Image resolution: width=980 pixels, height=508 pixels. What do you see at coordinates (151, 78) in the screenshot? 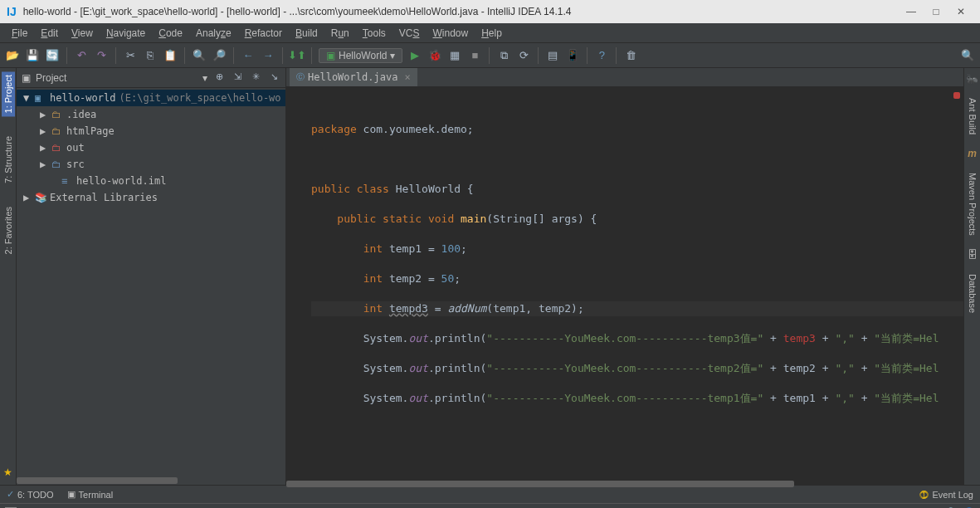
I see `project-panel-header: ▣ Project ▾ ⊕ ⇲ ✳ ↘` at bounding box center [151, 78].